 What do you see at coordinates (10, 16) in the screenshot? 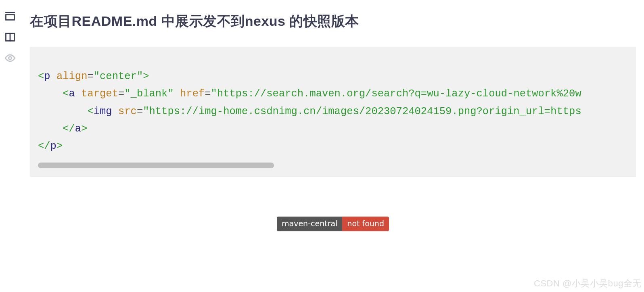
I see `toc-icon` at bounding box center [10, 16].